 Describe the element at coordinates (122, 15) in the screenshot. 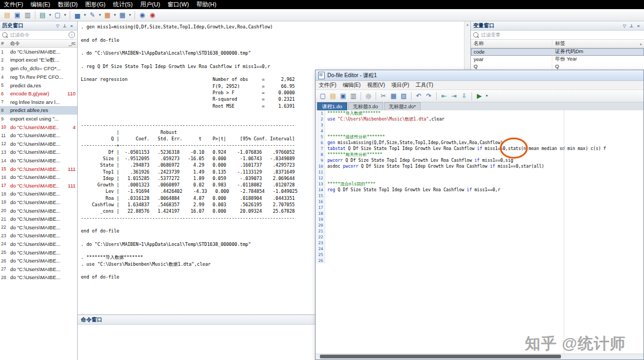

I see `data-browser-icon: ▦` at that location.